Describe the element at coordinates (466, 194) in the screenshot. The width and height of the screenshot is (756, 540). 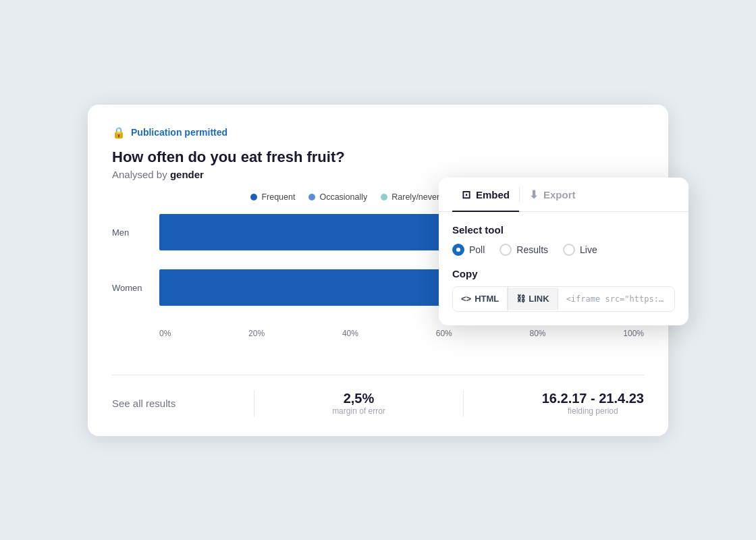
I see `embed-icon: ⊡` at that location.